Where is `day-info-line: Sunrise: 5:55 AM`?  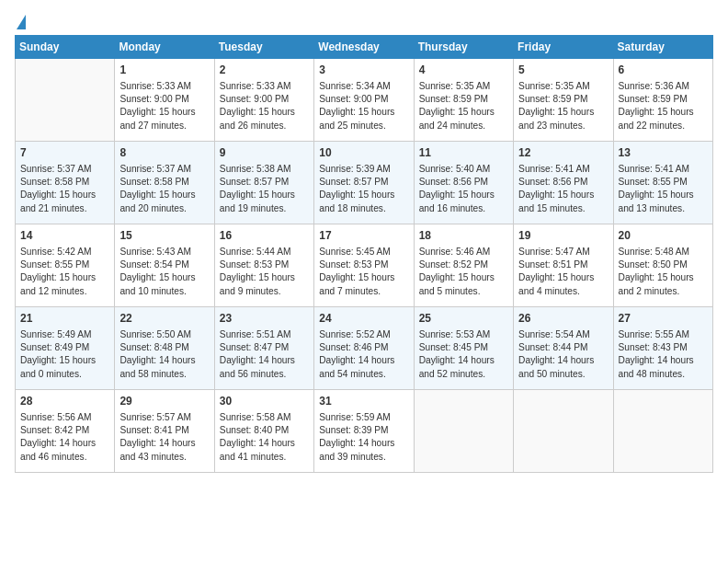
day-info-line: Sunrise: 5:55 AM is located at coordinates (664, 335).